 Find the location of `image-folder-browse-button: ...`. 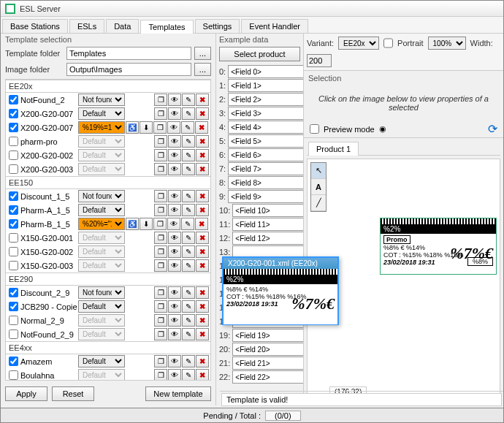

image-folder-browse-button: ... is located at coordinates (203, 69).